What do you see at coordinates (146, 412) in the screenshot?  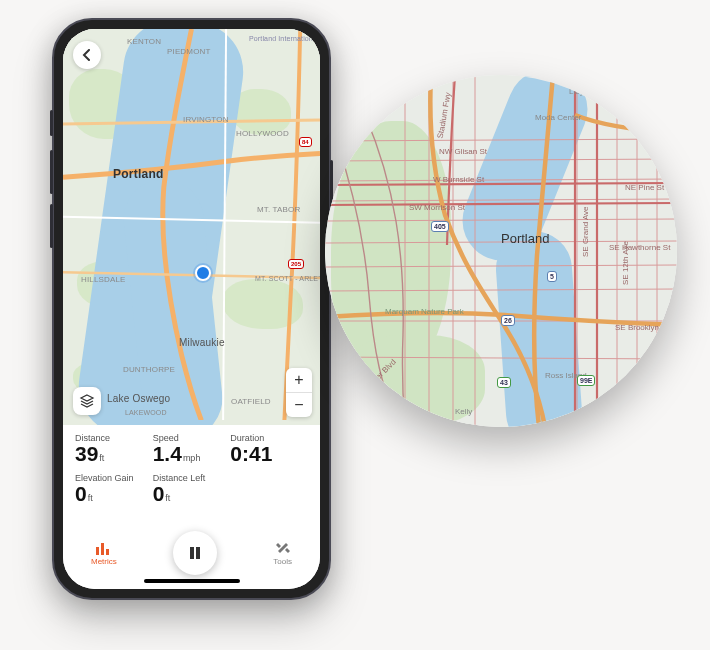 I see `map-label: LAKEWOOD` at bounding box center [146, 412].